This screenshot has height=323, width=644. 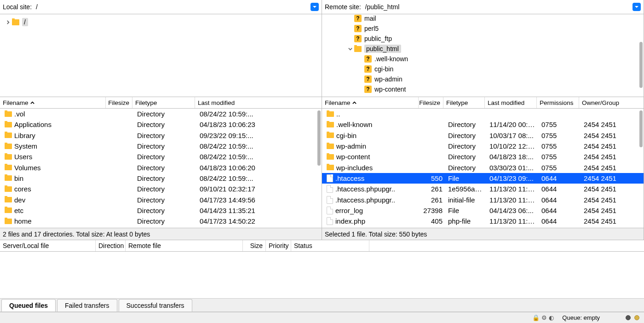 What do you see at coordinates (483, 124) in the screenshot?
I see `file-row: .well-knownDirectory11/14/20 00:1...0755…` at bounding box center [483, 124].